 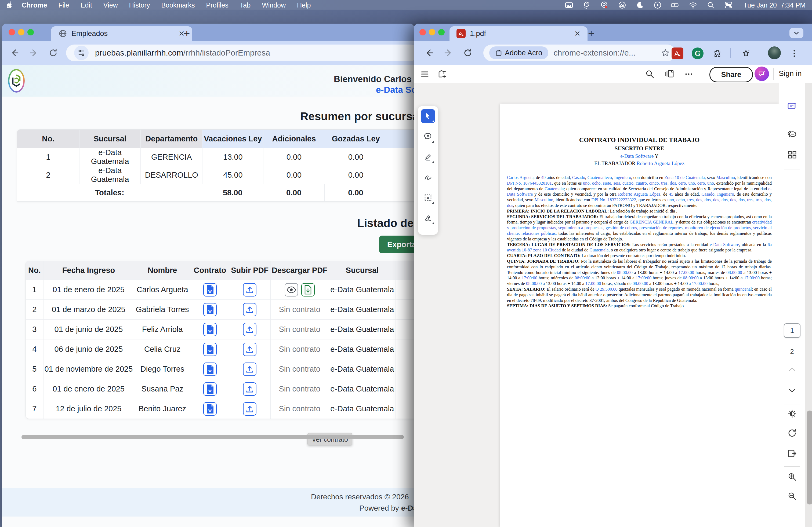 I want to click on comments-panel-icon, so click(x=792, y=135).